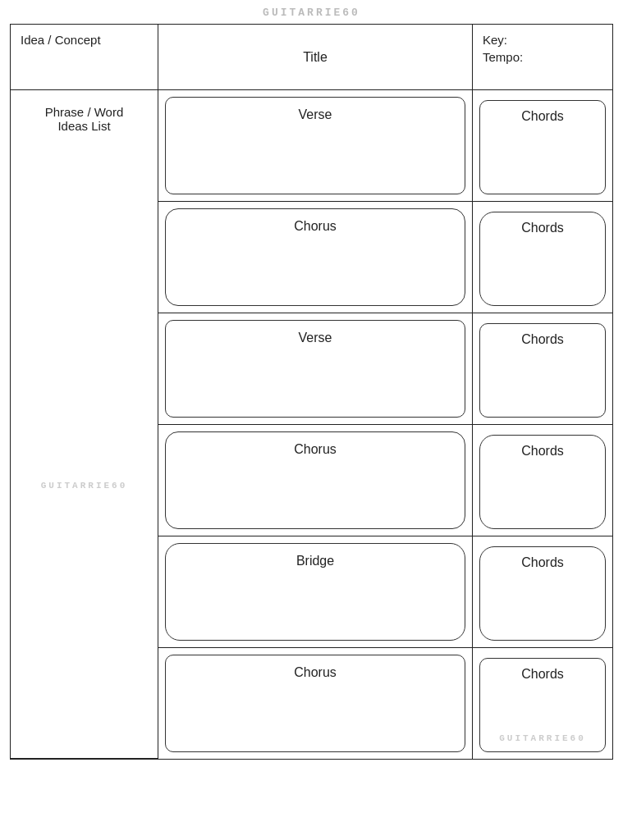 This screenshot has height=840, width=623. Describe the element at coordinates (543, 57) in the screenshot. I see `cell-key-tempo: Key: Tempo:` at that location.